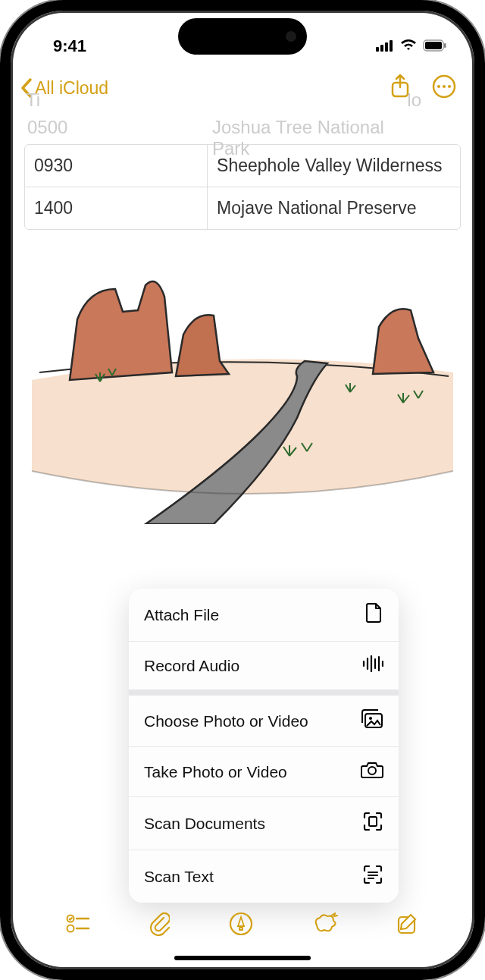  I want to click on menu-label: Scan Text, so click(179, 877).